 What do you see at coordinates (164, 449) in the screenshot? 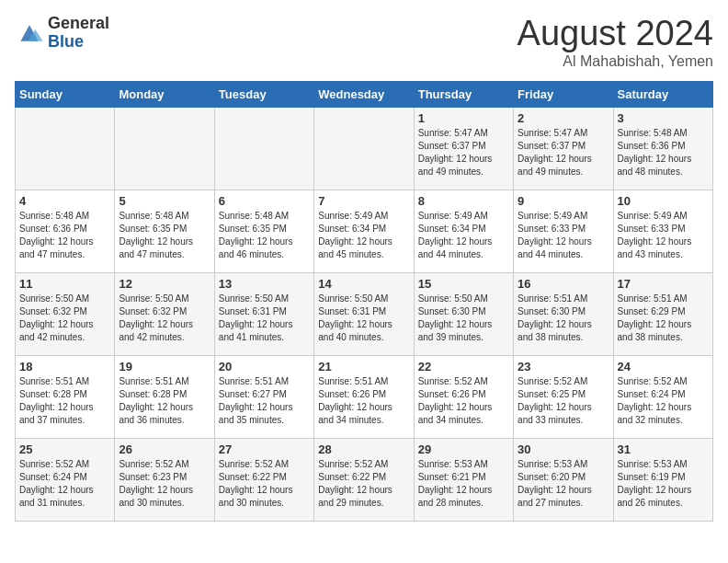
I see `day-number: 26` at bounding box center [164, 449].